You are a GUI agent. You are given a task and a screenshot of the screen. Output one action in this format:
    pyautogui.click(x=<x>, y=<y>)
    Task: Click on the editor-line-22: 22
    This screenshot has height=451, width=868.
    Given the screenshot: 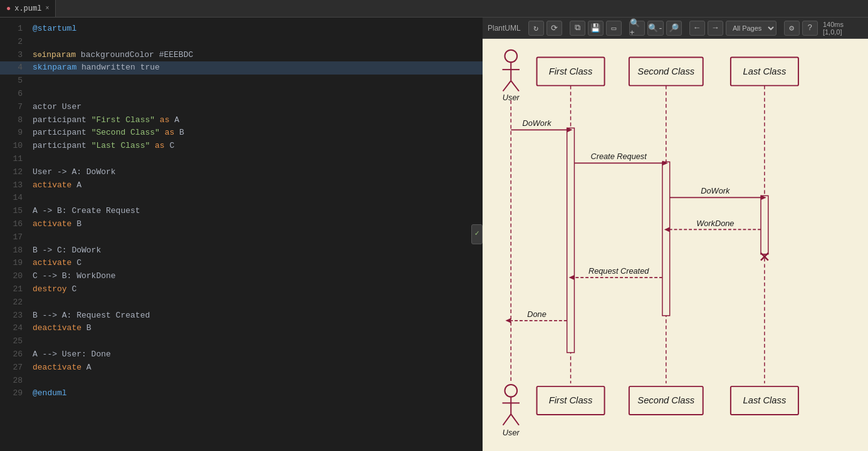 What is the action you would take?
    pyautogui.click(x=241, y=303)
    